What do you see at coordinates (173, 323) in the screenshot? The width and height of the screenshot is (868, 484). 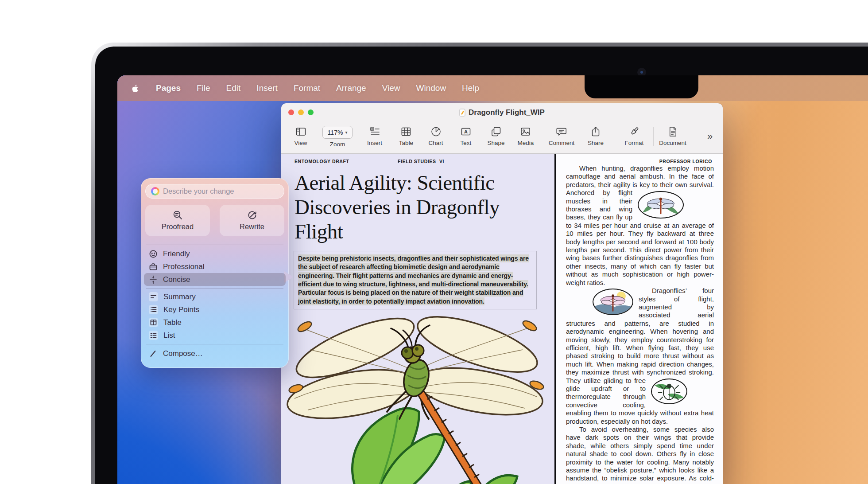 I see `menu-item-label: Table` at bounding box center [173, 323].